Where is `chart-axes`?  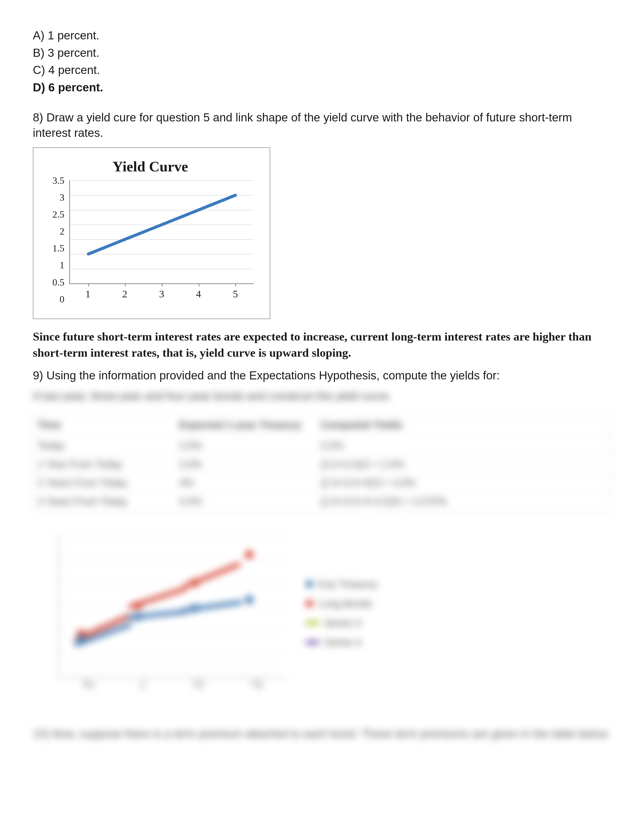
chart-axes is located at coordinates (162, 232).